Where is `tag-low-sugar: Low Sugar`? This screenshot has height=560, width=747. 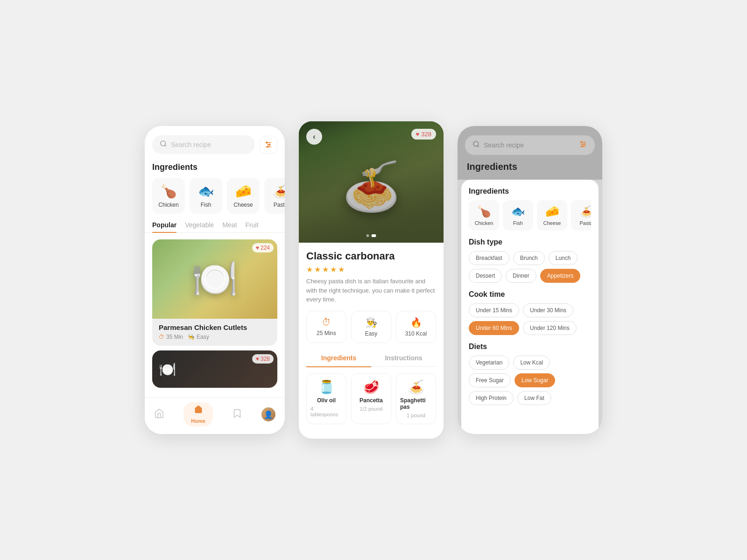 tag-low-sugar: Low Sugar is located at coordinates (535, 380).